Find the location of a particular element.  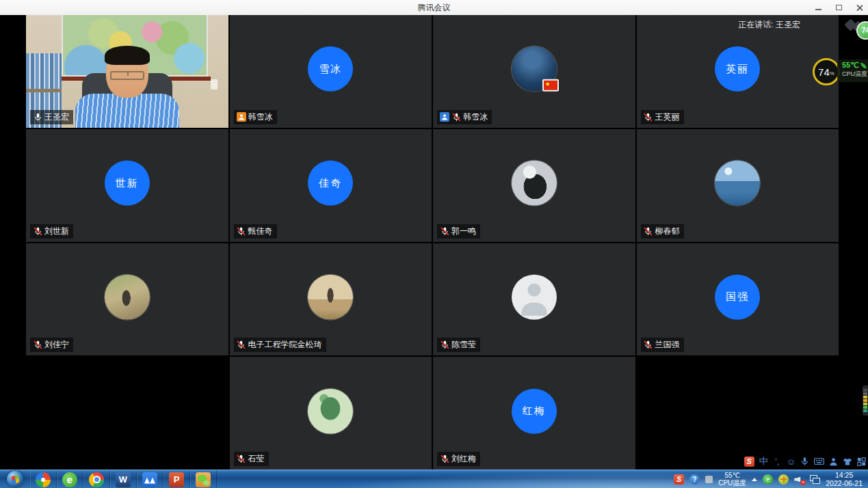

network-icon is located at coordinates (815, 480).